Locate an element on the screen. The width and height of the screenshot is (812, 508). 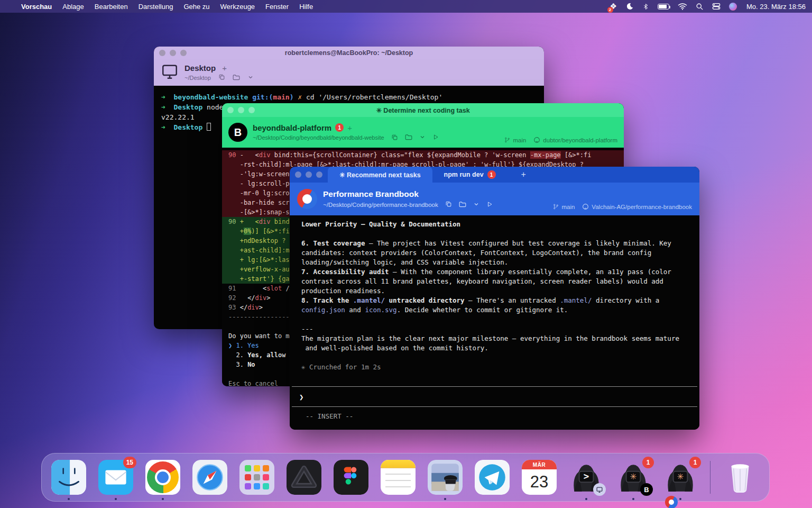
terminal-line: 6. Test coverage — The project has Vites… is located at coordinates (496, 243).